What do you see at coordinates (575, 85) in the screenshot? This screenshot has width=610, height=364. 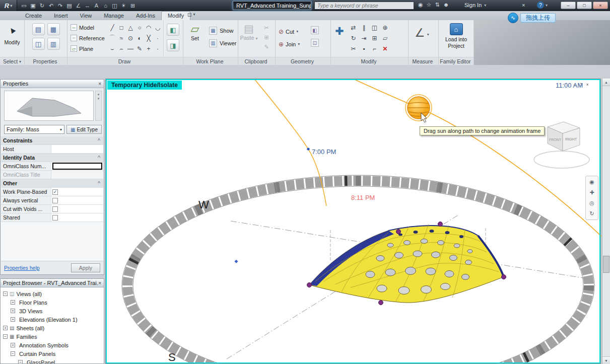 I see `view-minimize-button: –` at bounding box center [575, 85].